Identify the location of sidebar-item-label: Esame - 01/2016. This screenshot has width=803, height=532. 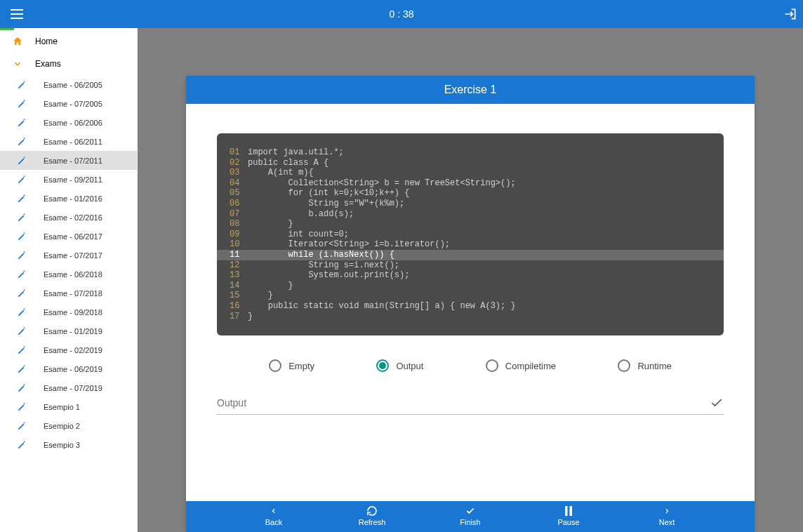
(73, 199).